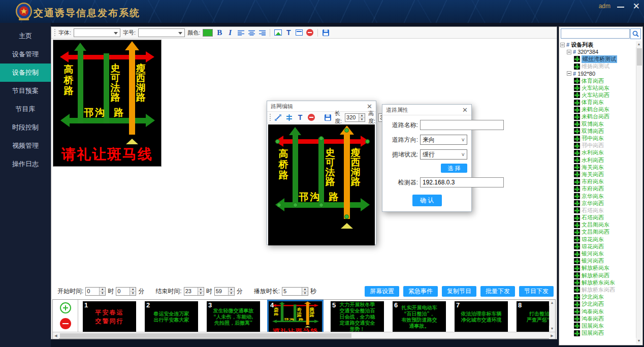 This screenshot has width=644, height=347. I want to click on remove-program-button, so click(66, 324).